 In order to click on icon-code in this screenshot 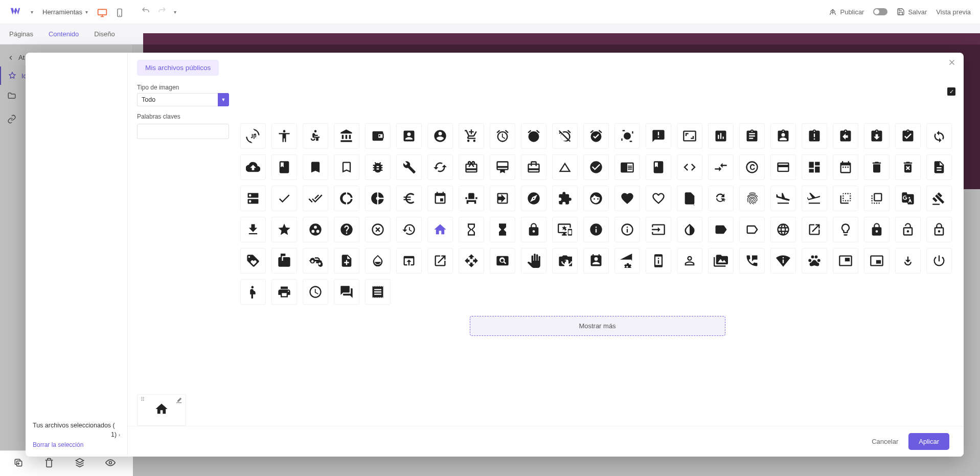, I will do `click(690, 167)`.